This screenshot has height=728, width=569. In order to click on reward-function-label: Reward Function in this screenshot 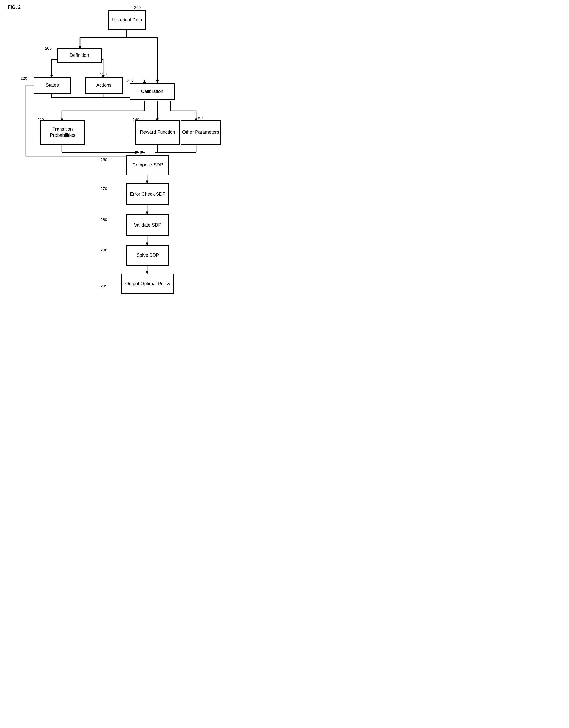, I will do `click(157, 132)`.